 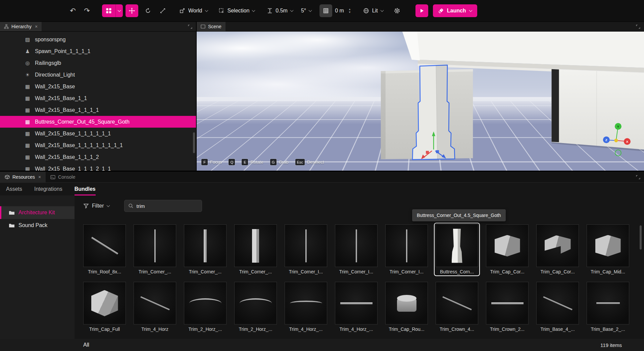 What do you see at coordinates (98, 134) in the screenshot?
I see `hierarchy-item: ▦ Wall_2x15_Base_1_1_1_1_1_1` at bounding box center [98, 134].